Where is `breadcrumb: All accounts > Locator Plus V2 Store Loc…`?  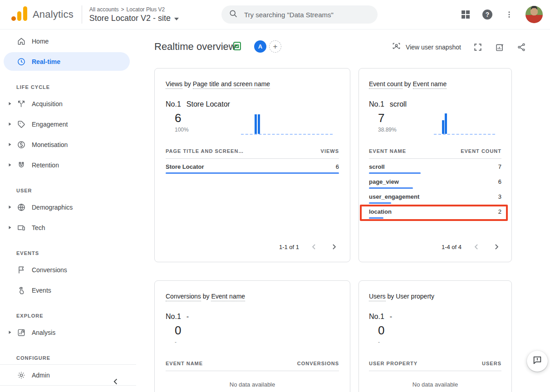
breadcrumb: All accounts > Locator Plus V2 Store Loc… is located at coordinates (134, 15).